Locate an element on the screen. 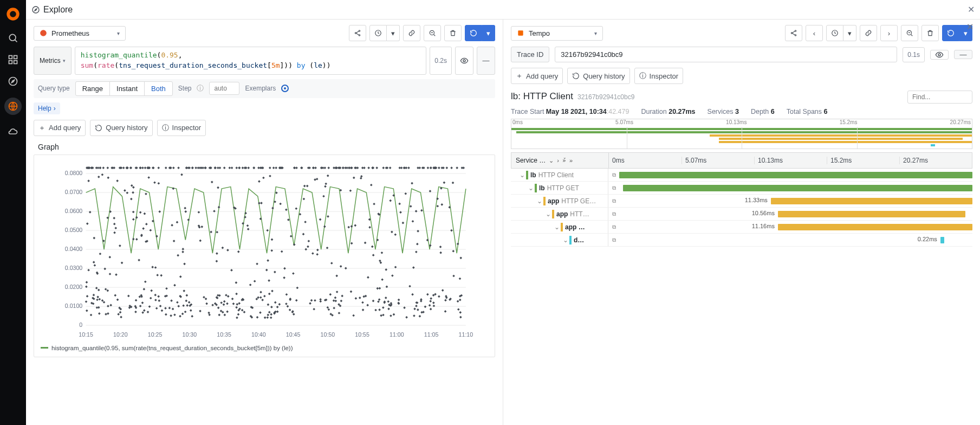  span-op: HTT… is located at coordinates (580, 214).